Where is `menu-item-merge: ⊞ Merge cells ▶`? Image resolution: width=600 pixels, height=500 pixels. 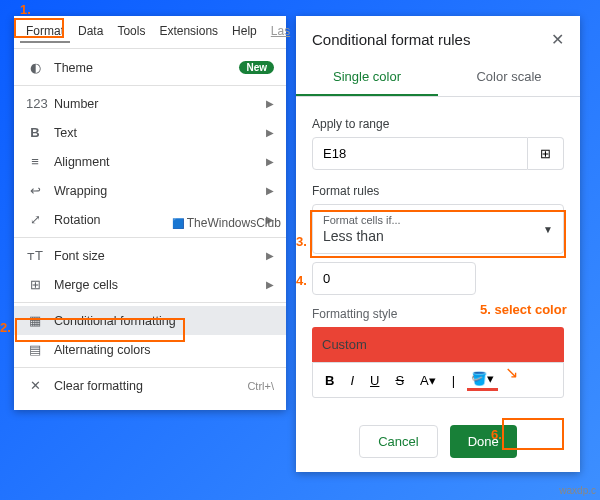 menu-item-merge: ⊞ Merge cells ▶ is located at coordinates (150, 284).